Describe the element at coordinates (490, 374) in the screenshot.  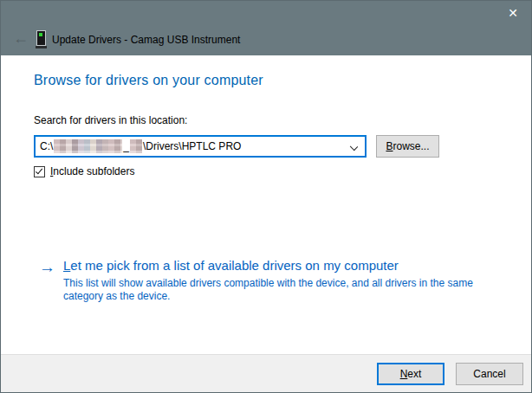
I see `cancel-button: Cancel` at that location.